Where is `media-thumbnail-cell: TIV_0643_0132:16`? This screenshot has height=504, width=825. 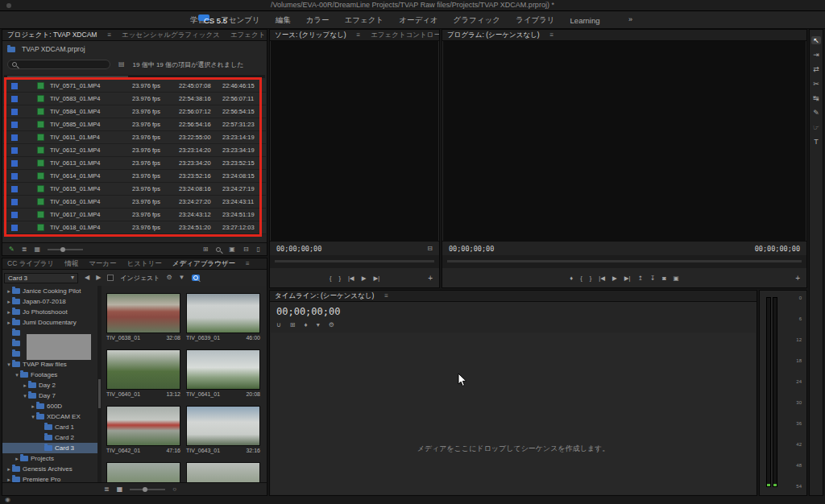
media-thumbnail-cell: TIV_0643_0132:16 is located at coordinates (223, 430).